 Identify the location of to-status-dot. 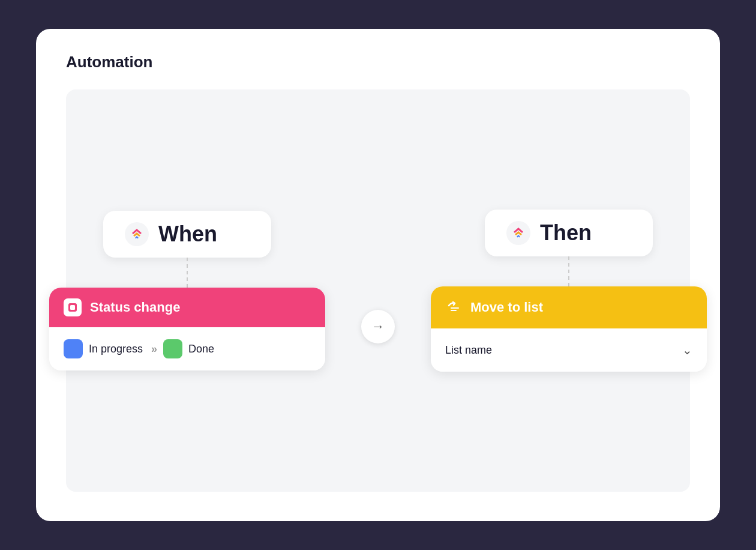
(173, 349).